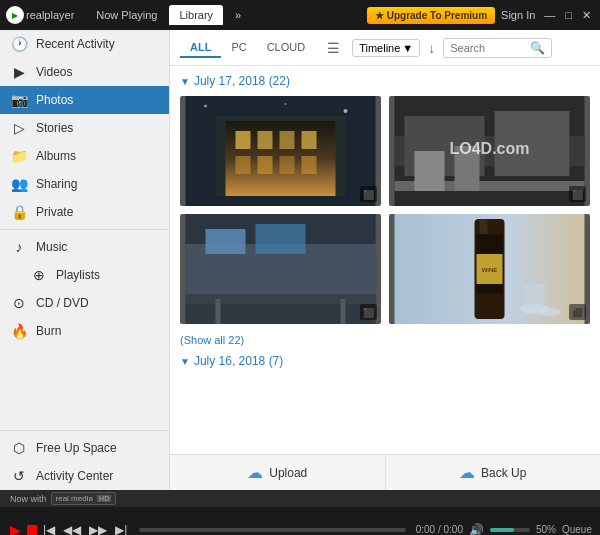 The image size is (600, 535). What do you see at coordinates (385, 361) in the screenshot?
I see `section-header-july16: ▼ July 16, 2018 (7)` at bounding box center [385, 361].